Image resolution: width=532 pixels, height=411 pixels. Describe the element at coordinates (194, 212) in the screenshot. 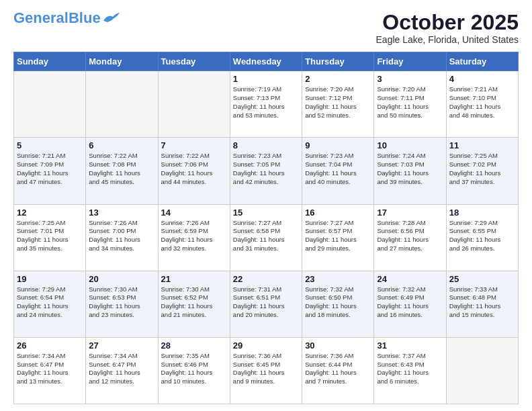

I see `day-number: 14` at that location.